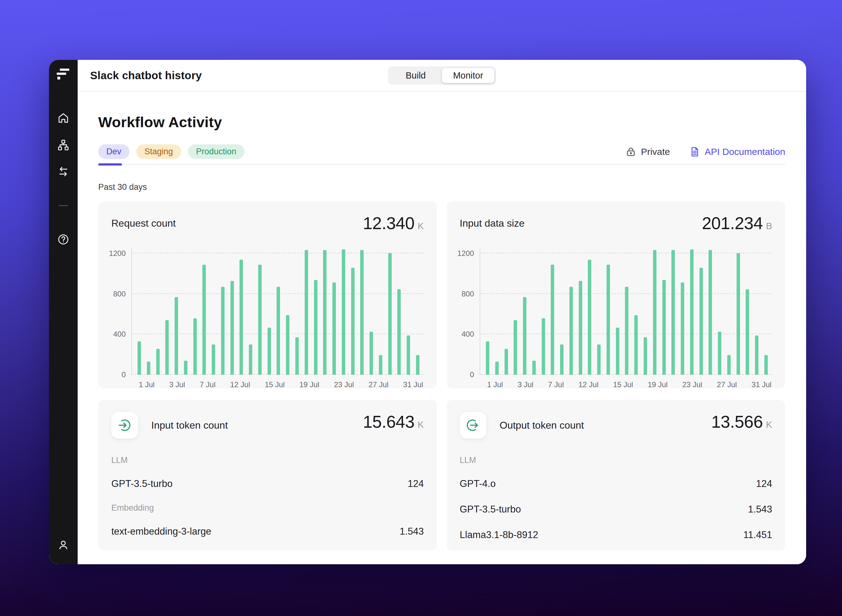  I want to click on metric-number: 13.566, so click(737, 422).